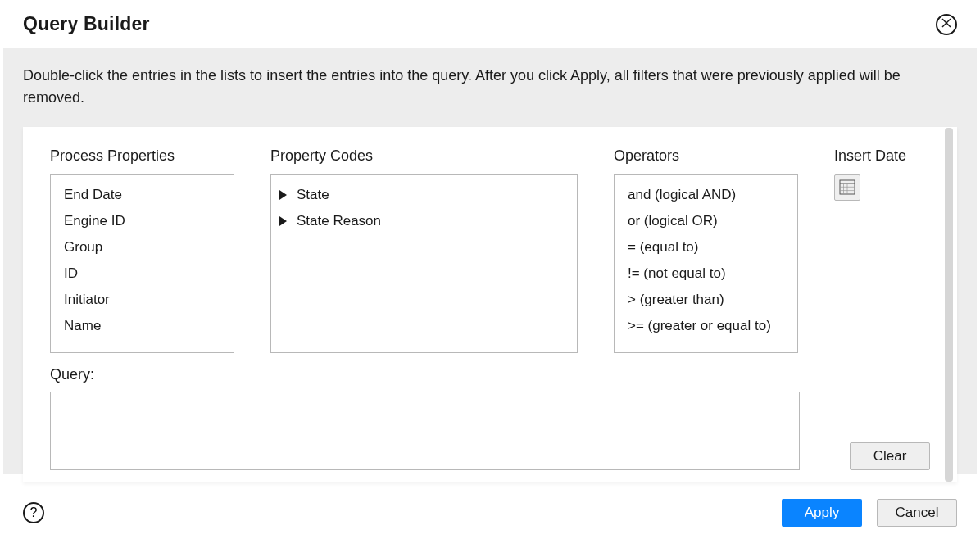 This screenshot has width=980, height=539. I want to click on property-codes-list: State State Reason, so click(424, 264).